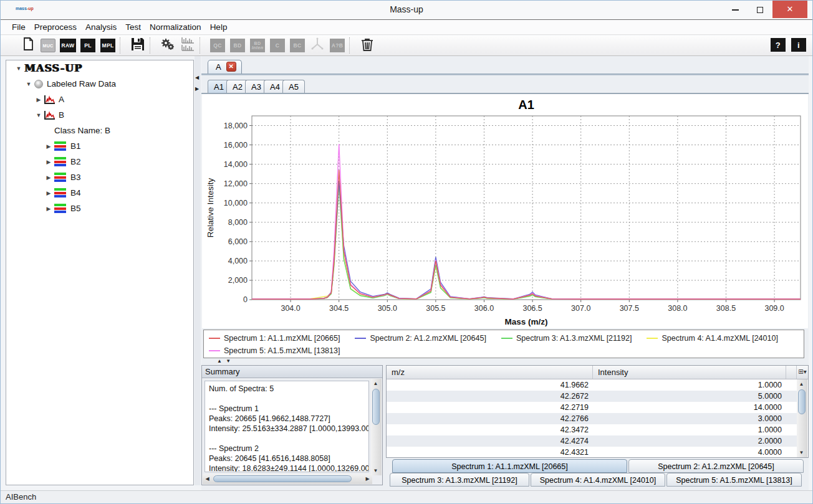  I want to click on table-row: 41.96621.0000, so click(592, 385).